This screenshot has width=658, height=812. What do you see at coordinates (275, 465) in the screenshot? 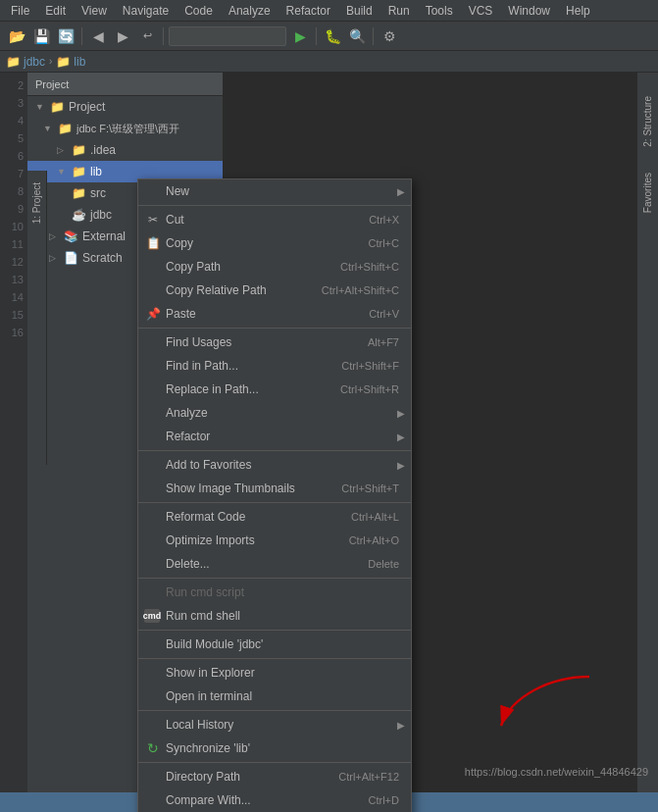
I see `menu-item-add-to-favorites: Add to Favorites ▶` at bounding box center [275, 465].